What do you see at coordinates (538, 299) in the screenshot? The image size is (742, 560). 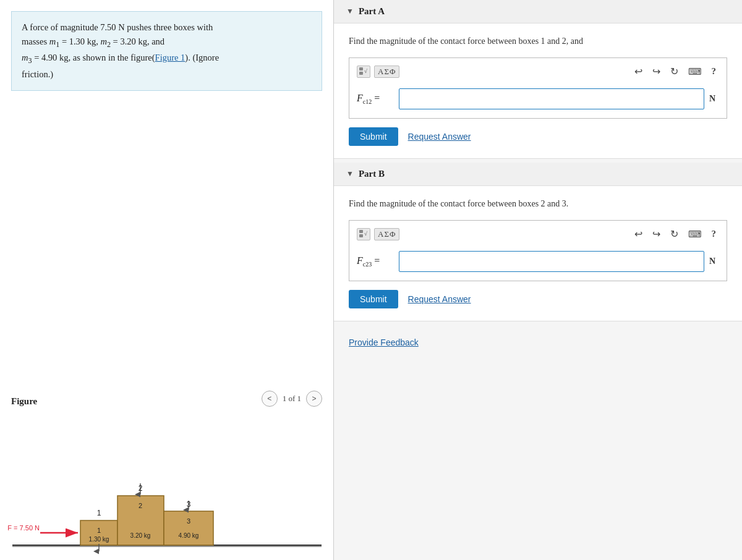 I see `part-b-action-row: Submit Request Answer` at bounding box center [538, 299].